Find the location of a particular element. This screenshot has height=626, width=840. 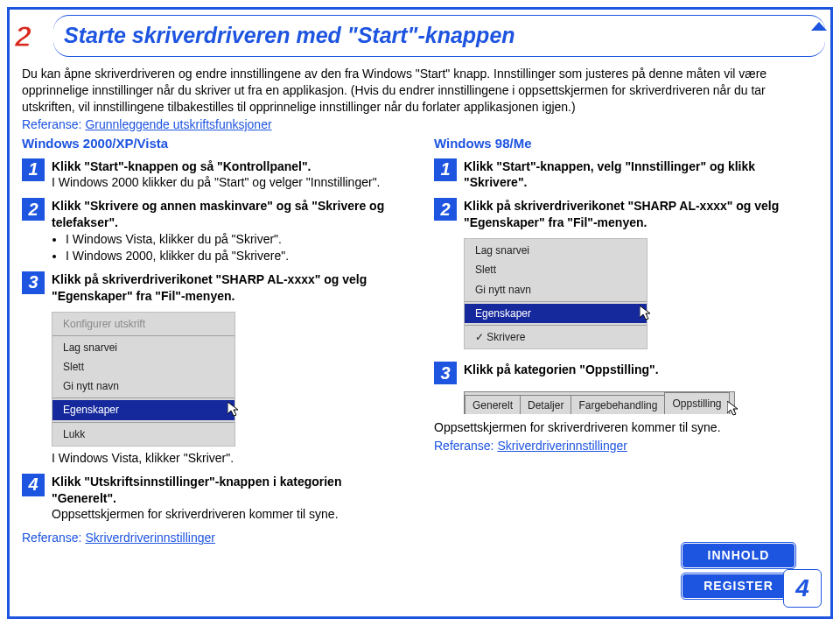

step-body: Klikk på kategorien "Oppstilling". is located at coordinates (640, 369).